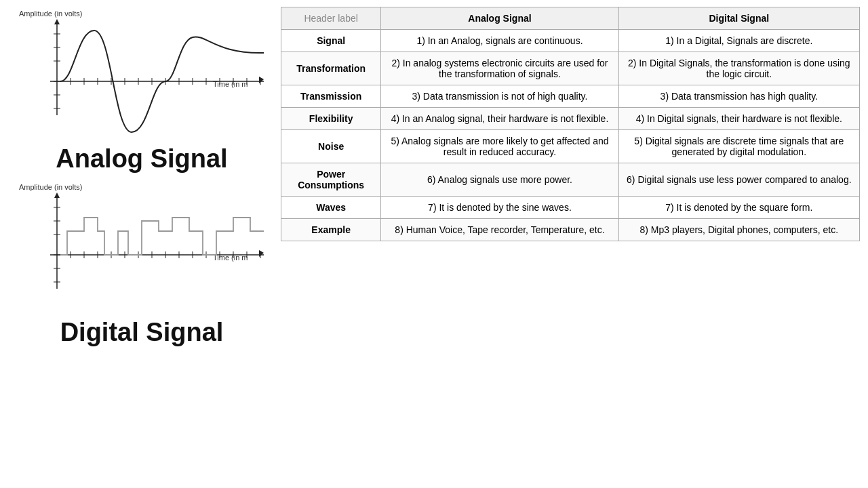 This screenshot has width=868, height=488. Describe the element at coordinates (739, 41) in the screenshot. I see `cell-digital: 1) In a Digital, Signals are discrete.` at that location.